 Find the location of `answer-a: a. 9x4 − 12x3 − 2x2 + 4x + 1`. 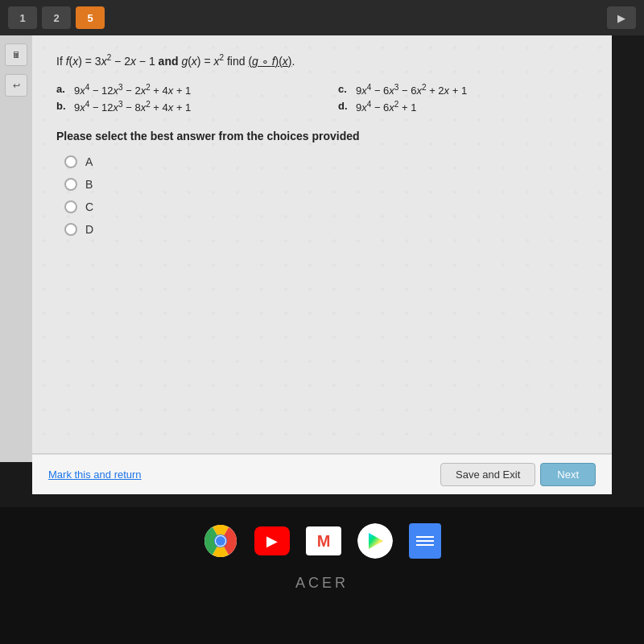

answer-a: a. 9x4 − 12x3 − 2x2 + 4x + 1 is located at coordinates (181, 90).